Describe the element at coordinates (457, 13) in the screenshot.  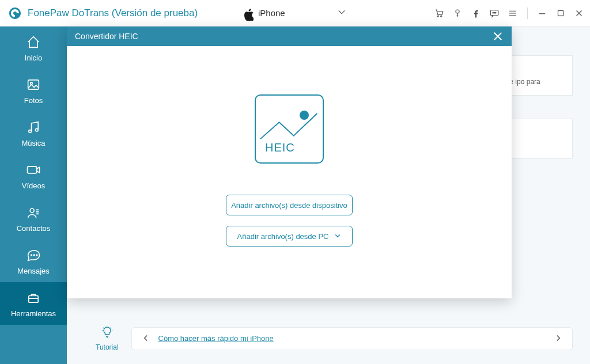
I see `key-icon` at that location.